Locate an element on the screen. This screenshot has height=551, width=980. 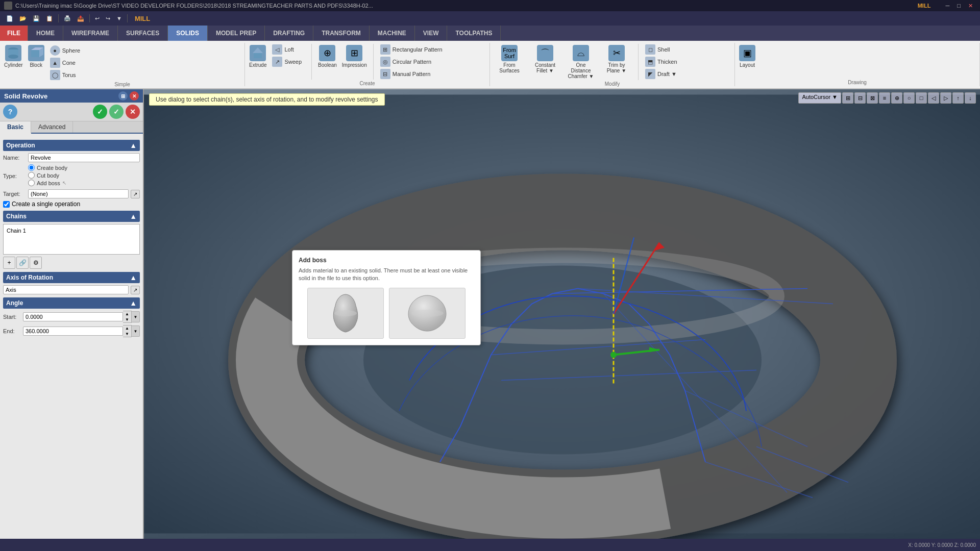
tab-basic: Basic is located at coordinates (15, 128).